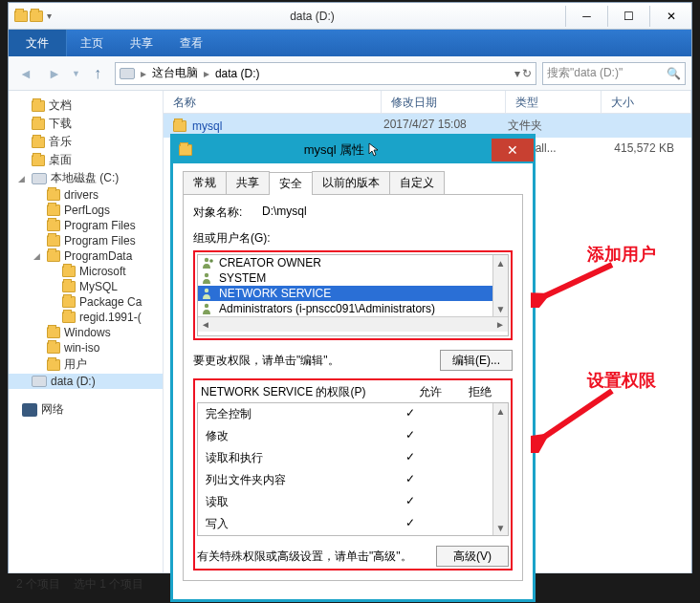 The height and width of the screenshot is (603, 700). Describe the element at coordinates (86, 348) in the screenshot. I see `tree-winiso: win-iso` at that location.